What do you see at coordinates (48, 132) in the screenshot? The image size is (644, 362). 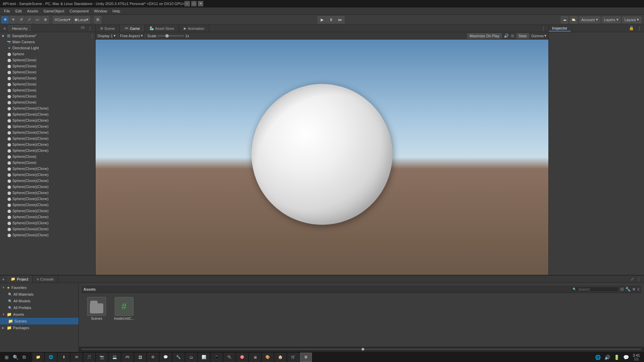 I see `tree-item-sphere-clone-clone-5: ⬤ Sphere(Clone)(Clone)` at bounding box center [48, 132].